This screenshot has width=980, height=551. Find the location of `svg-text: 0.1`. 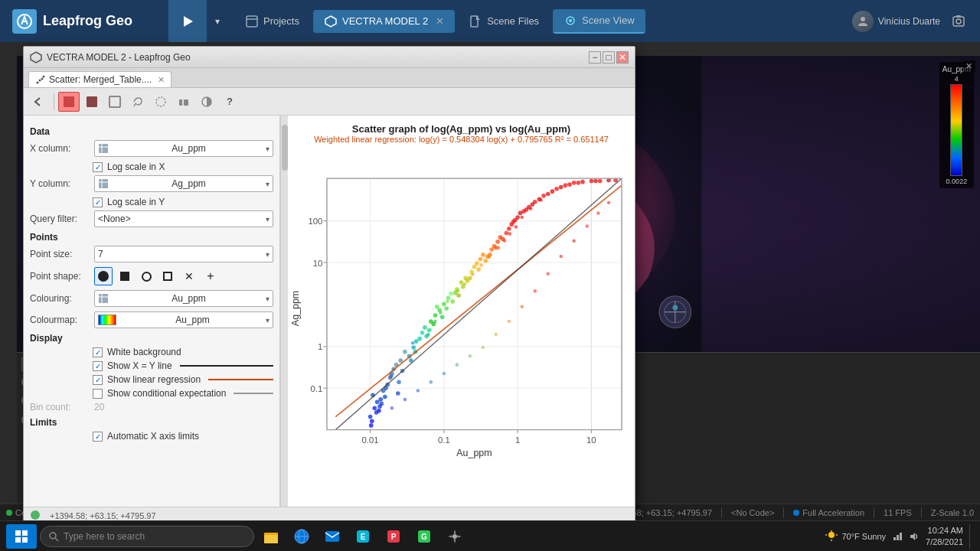

svg-text: 0.1 is located at coordinates (444, 440).